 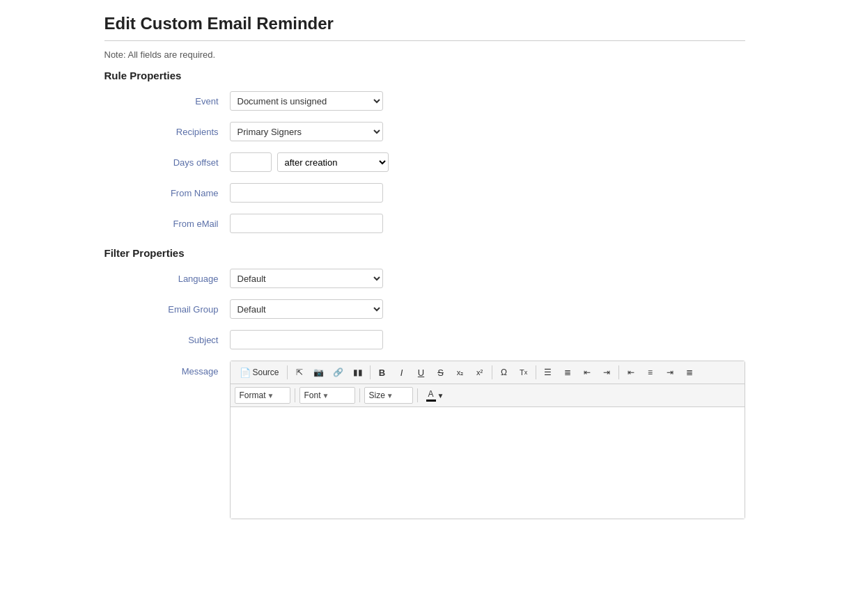 I want to click on editor-content, so click(x=488, y=463).